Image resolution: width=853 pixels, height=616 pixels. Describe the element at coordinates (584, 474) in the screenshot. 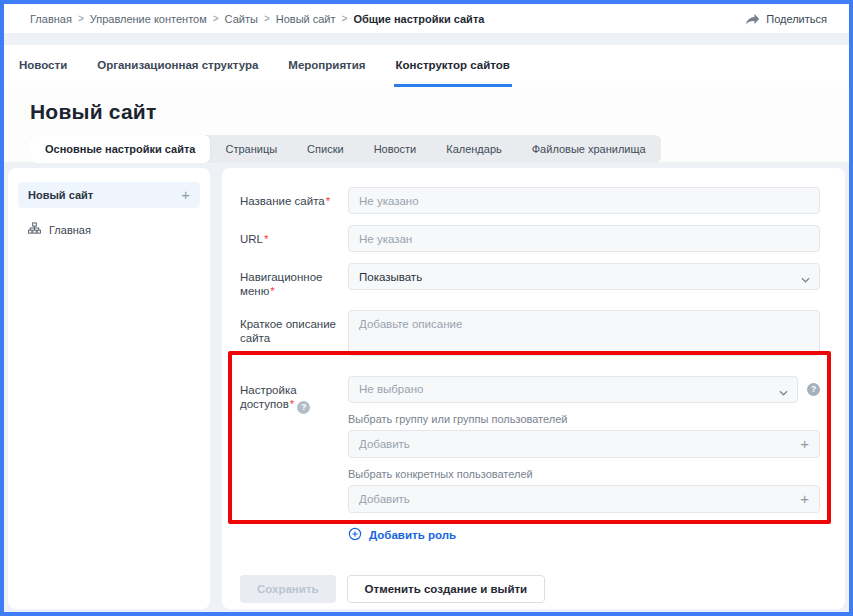

I see `users-label: Выбрать конкретных пользователей` at that location.